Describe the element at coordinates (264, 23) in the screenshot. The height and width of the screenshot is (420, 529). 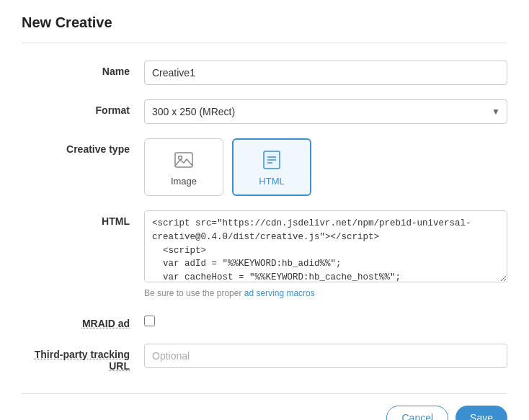
I see `page-title: New Creative` at that location.